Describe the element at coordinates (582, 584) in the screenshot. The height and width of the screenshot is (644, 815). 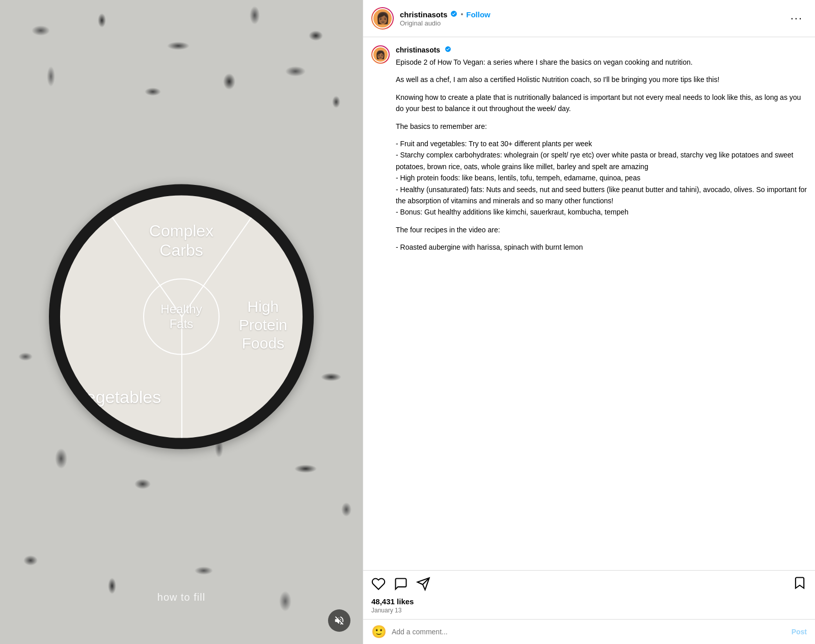
I see `action-icons-left` at that location.